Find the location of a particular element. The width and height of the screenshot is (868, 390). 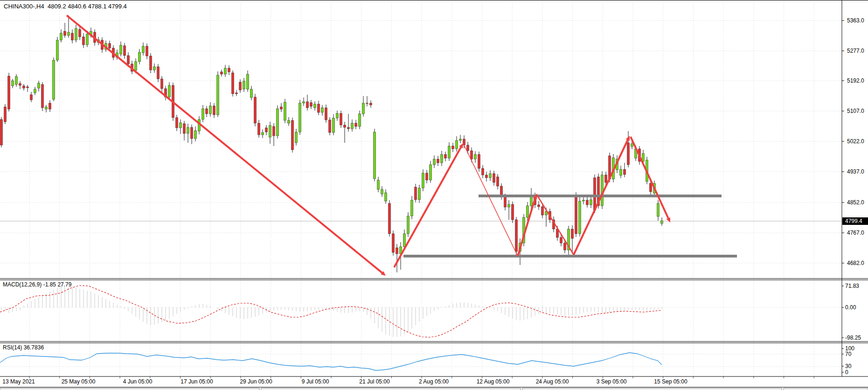

svg-text: 29 Jun 05:00 is located at coordinates (256, 382).